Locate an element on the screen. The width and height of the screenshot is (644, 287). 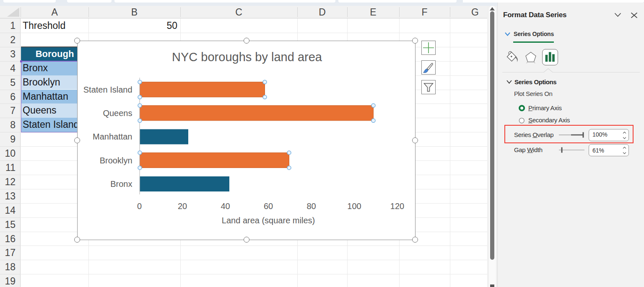
svg-text: Staten Island is located at coordinates (108, 90).